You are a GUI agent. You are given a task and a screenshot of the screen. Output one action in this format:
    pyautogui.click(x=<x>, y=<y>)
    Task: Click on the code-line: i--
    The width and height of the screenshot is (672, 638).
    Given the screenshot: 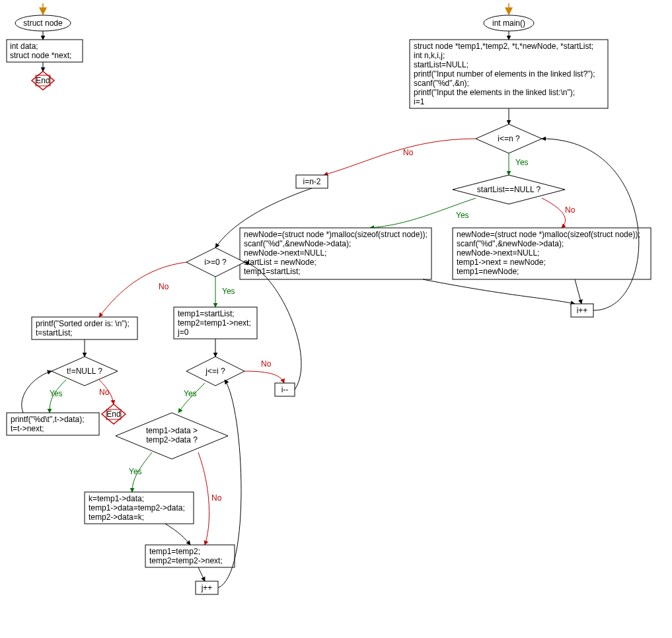 What is the action you would take?
    pyautogui.click(x=285, y=390)
    